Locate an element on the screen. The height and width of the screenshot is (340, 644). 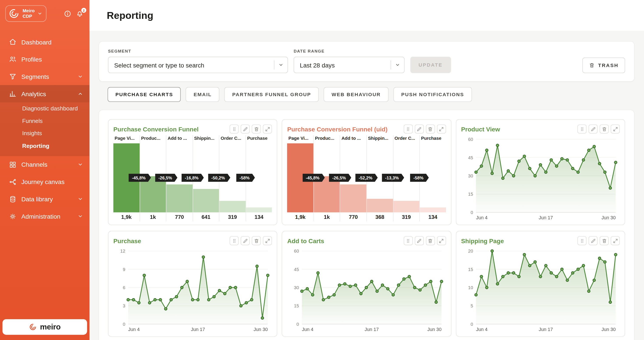
tab-web-behaviour: WEB BEHAVIOUR is located at coordinates (356, 94).